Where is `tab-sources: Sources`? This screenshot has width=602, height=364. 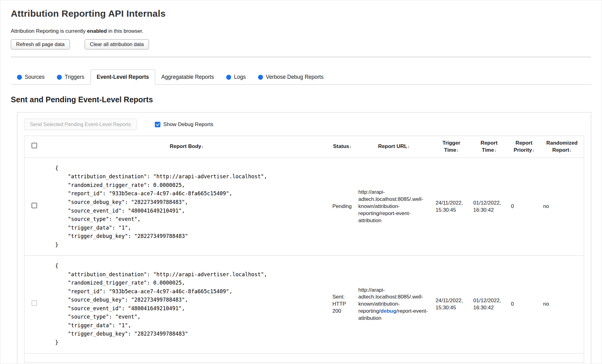 tab-sources: Sources is located at coordinates (31, 77).